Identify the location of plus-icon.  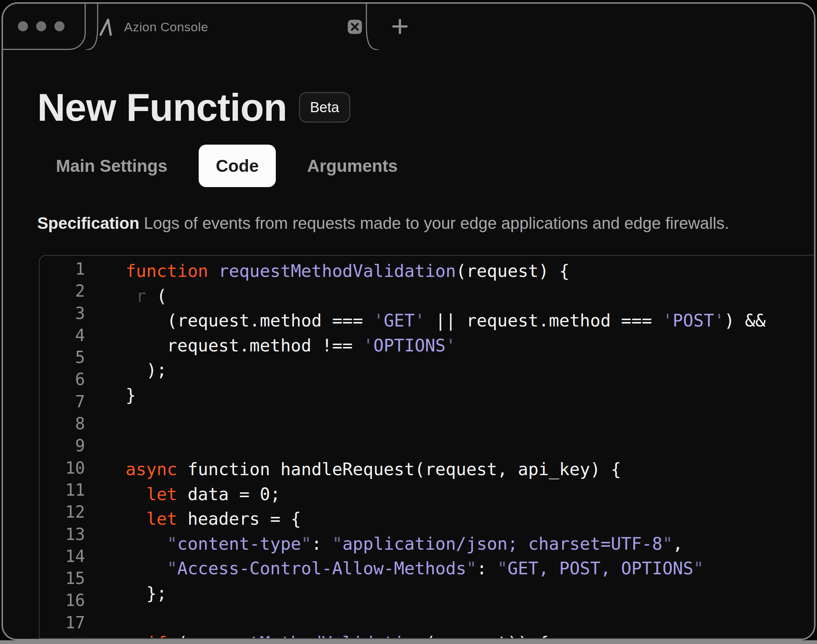
(400, 26).